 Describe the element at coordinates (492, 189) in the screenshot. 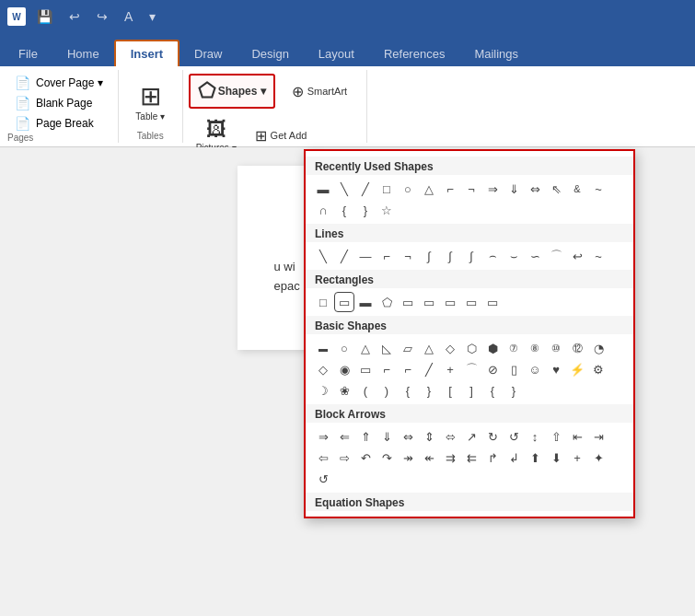

I see `shape-right-arrow: ⇒` at that location.